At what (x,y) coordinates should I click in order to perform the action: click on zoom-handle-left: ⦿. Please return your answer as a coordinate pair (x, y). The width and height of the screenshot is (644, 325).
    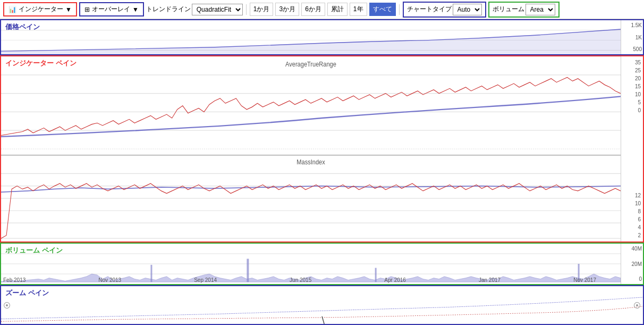
    Looking at the image, I should click on (7, 305).